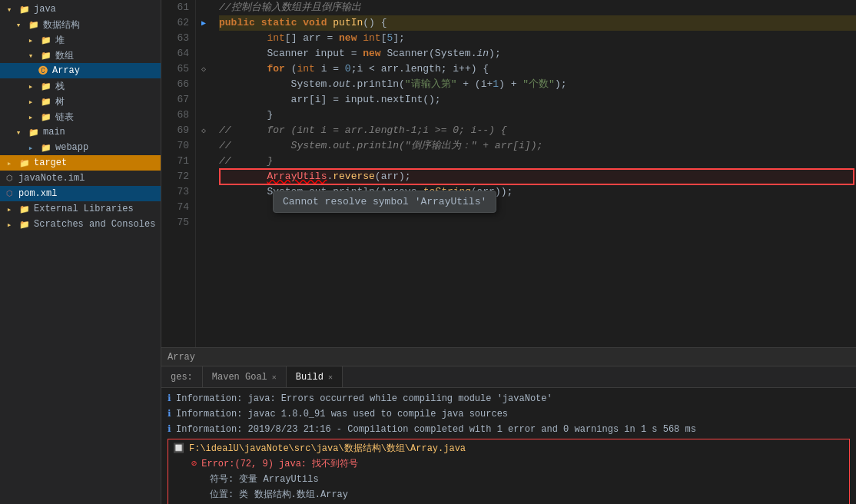  I want to click on code-line-64: Scanner input = new Scanner(System.in);, so click(538, 54).